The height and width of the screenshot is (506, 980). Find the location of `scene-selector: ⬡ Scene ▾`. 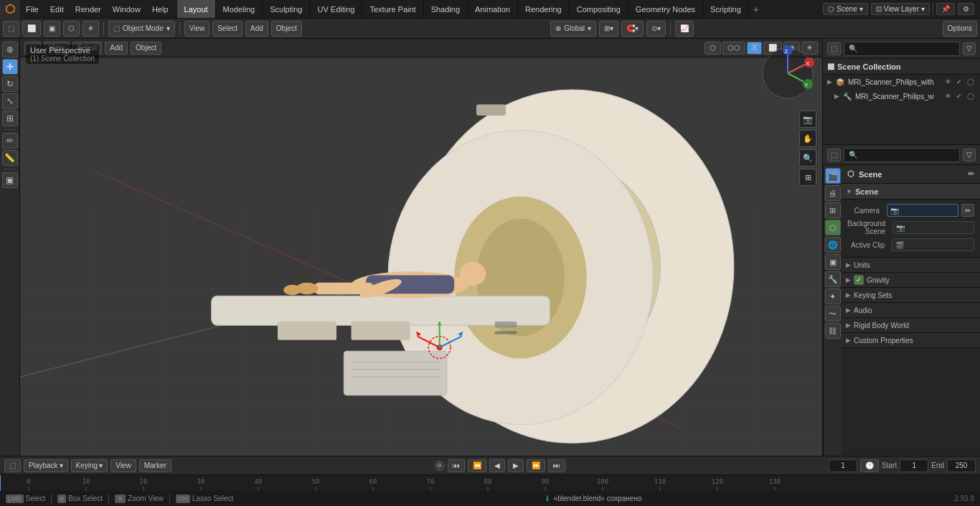

scene-selector: ⬡ Scene ▾ is located at coordinates (845, 9).